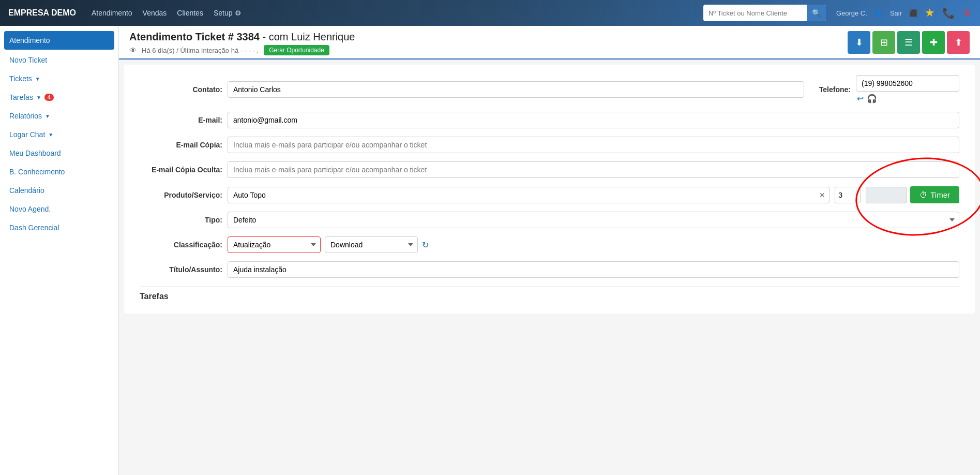 This screenshot has width=980, height=475. Describe the element at coordinates (549, 89) in the screenshot. I see `contato-row: Contato: Telefone: ↩ 🎧` at that location.